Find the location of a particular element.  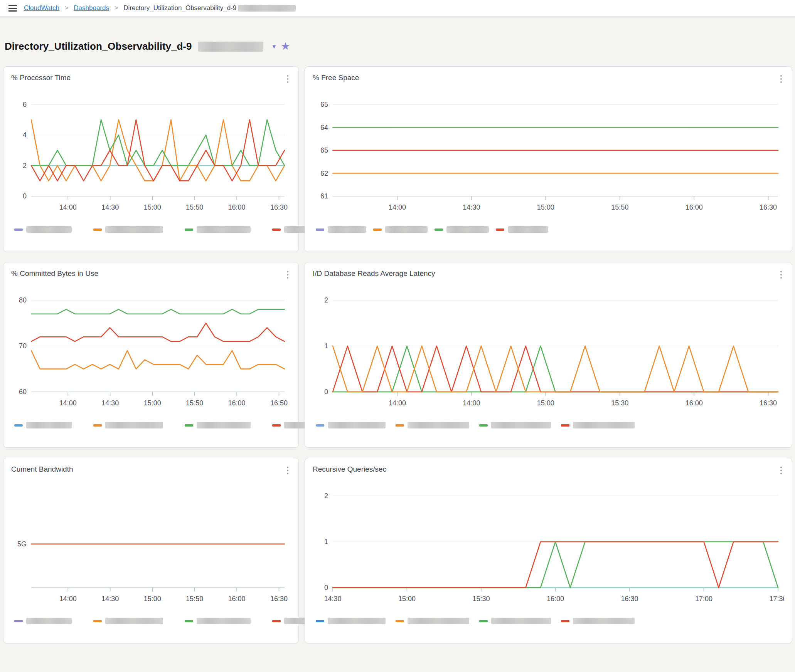

svg-text: 70 is located at coordinates (23, 346).